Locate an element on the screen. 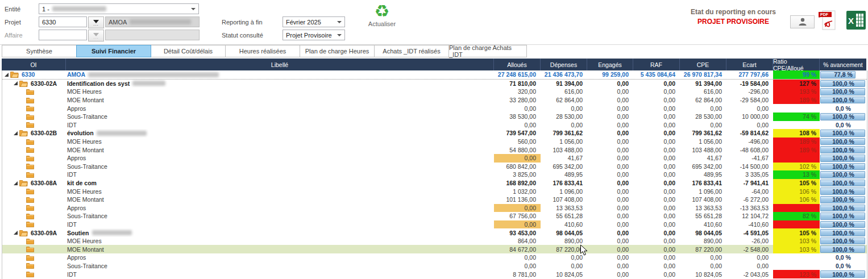  value-cell-ecart: -48 608,00 is located at coordinates (750, 150).